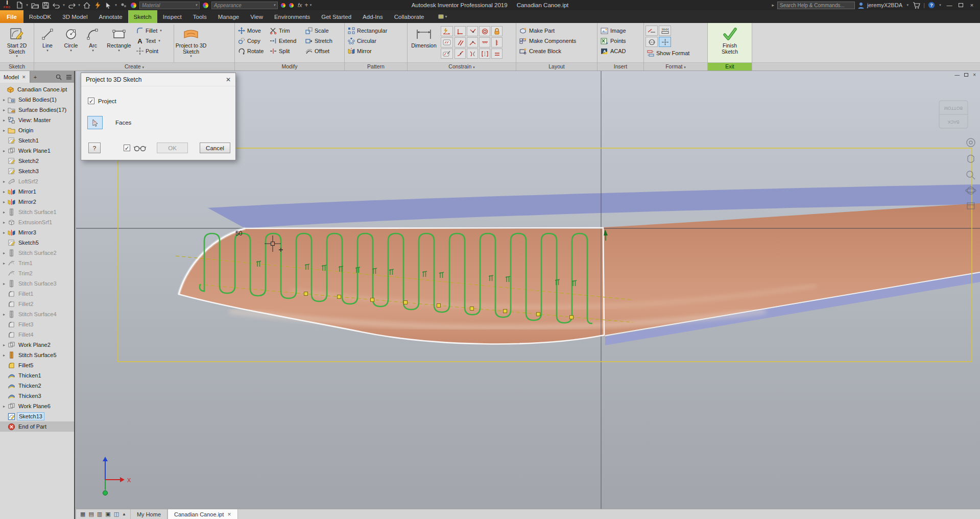 This screenshot has width=980, height=519. What do you see at coordinates (940, 5) in the screenshot?
I see `help-menu-caret: ▾` at bounding box center [940, 5].